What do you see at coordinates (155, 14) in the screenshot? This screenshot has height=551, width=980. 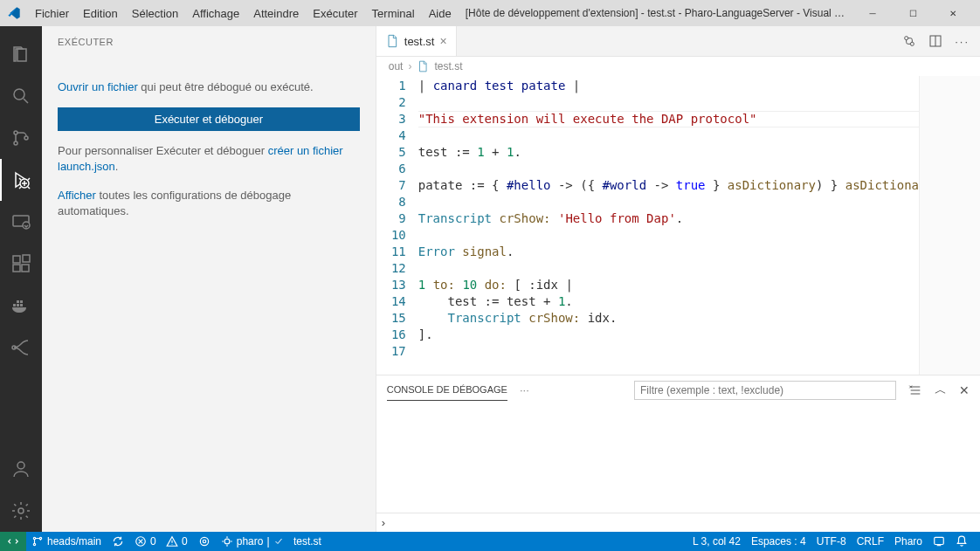 I see `menu-sélection: Sélection` at bounding box center [155, 14].